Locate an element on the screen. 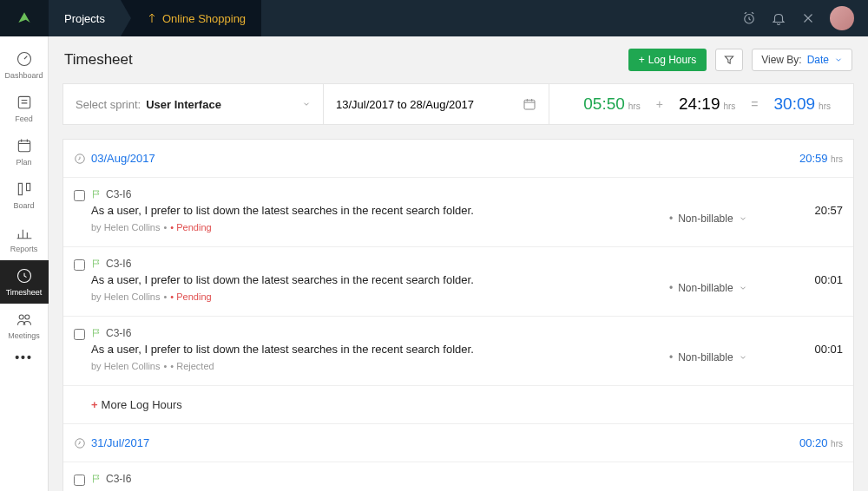  sidebar-item-label: Reports is located at coordinates (24, 249).